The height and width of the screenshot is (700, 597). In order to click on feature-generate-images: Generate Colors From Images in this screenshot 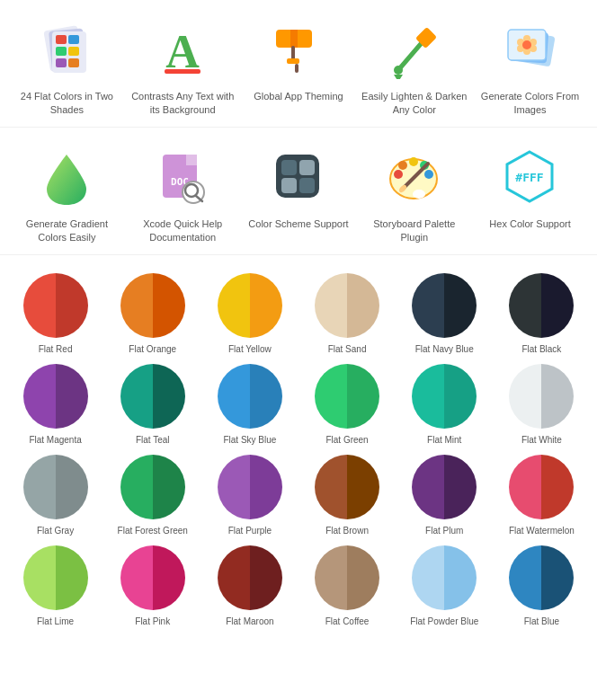, I will do `click(530, 68)`.